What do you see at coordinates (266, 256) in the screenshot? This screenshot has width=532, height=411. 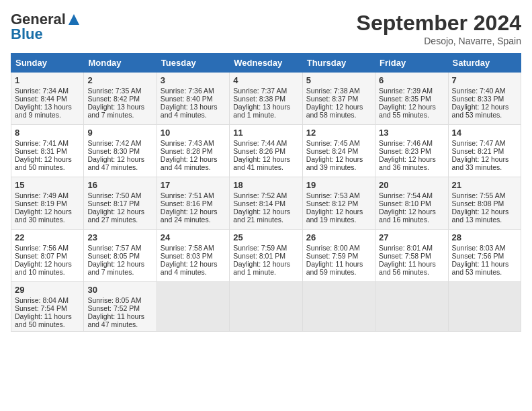 I see `table-row: 25Sunrise: 7:59 AMSunset: 8:01 PMDayligh…` at bounding box center [266, 256].